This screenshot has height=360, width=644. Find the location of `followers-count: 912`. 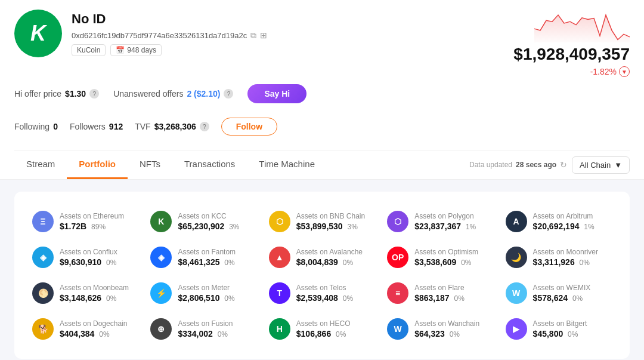

followers-count: 912 is located at coordinates (116, 127).